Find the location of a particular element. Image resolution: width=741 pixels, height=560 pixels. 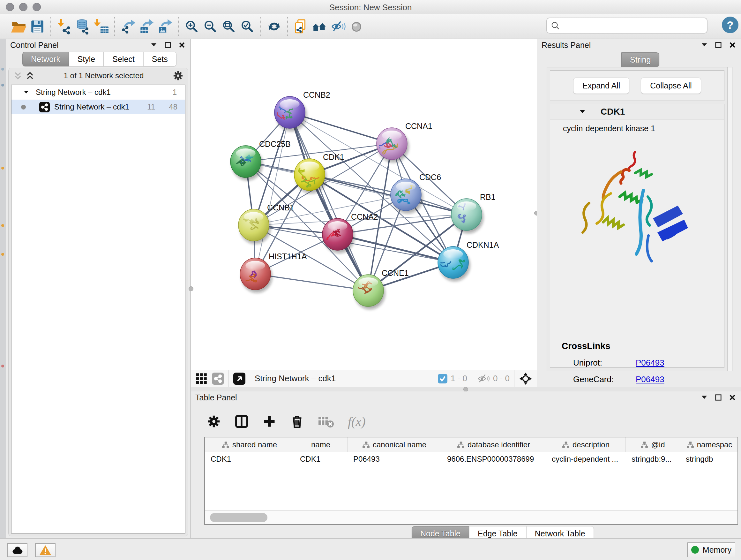

show-all-button is located at coordinates (356, 27).